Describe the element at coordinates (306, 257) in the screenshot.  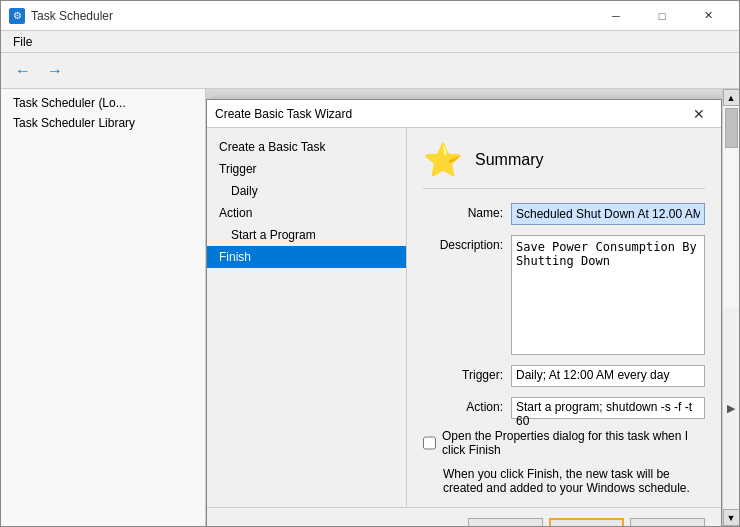
I see `dialog-nav-finish: Finish` at that location.